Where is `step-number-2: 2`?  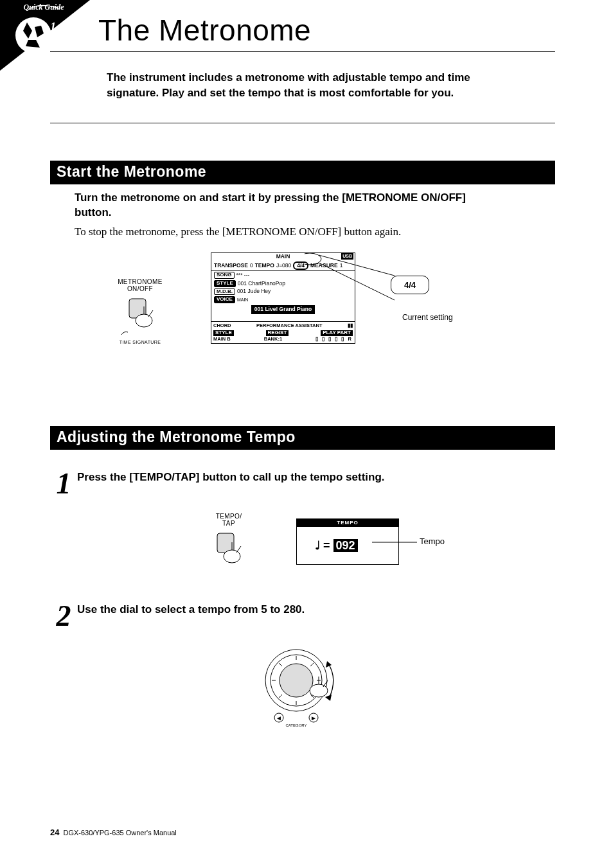 step-number-2: 2 is located at coordinates (64, 616).